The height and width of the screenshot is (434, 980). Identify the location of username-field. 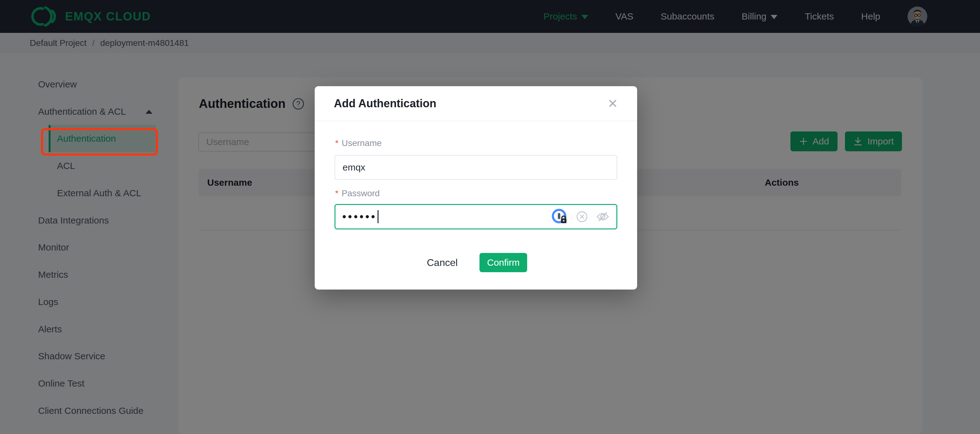
(476, 168).